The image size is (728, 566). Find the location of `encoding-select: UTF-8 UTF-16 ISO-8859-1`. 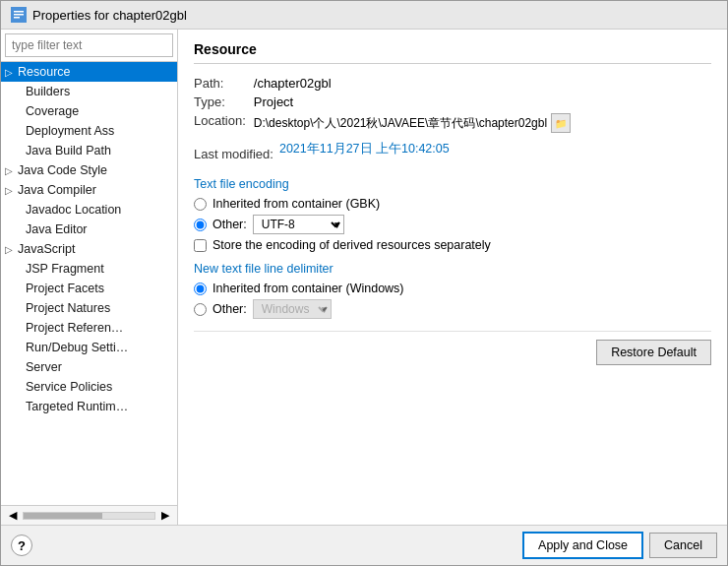

encoding-select: UTF-8 UTF-16 ISO-8859-1 is located at coordinates (299, 224).